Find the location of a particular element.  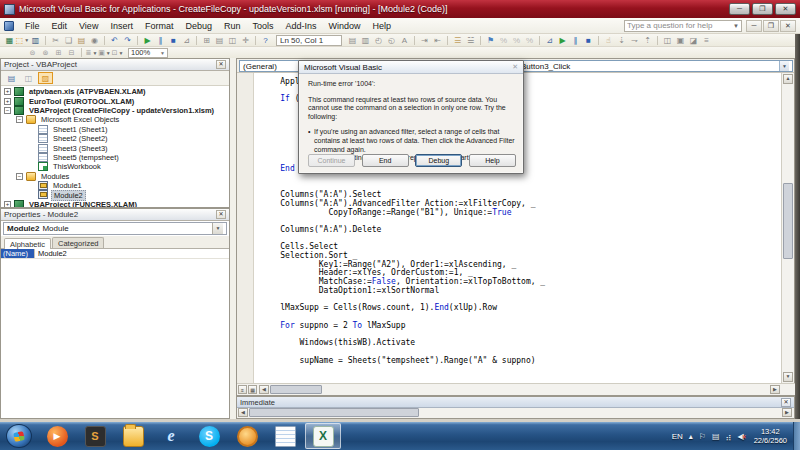

dialog-button-debug: Debug is located at coordinates (438, 160).